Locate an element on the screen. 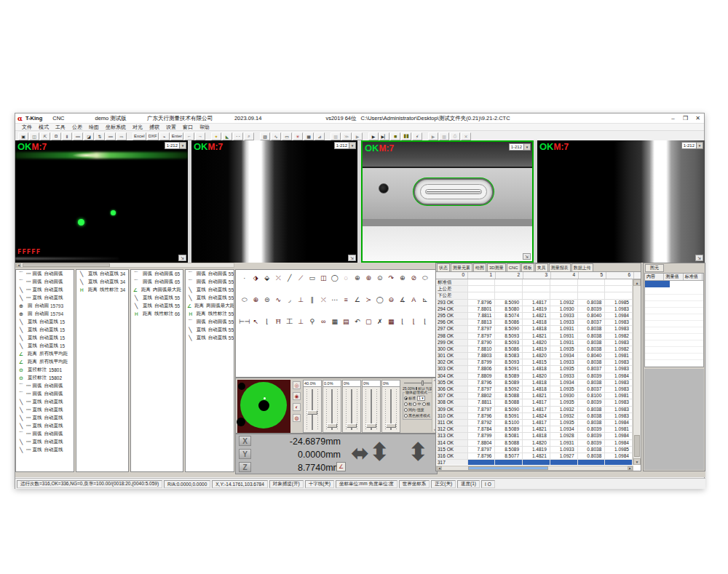 The image size is (728, 574). toolbar-button: ◘ is located at coordinates (56, 137).